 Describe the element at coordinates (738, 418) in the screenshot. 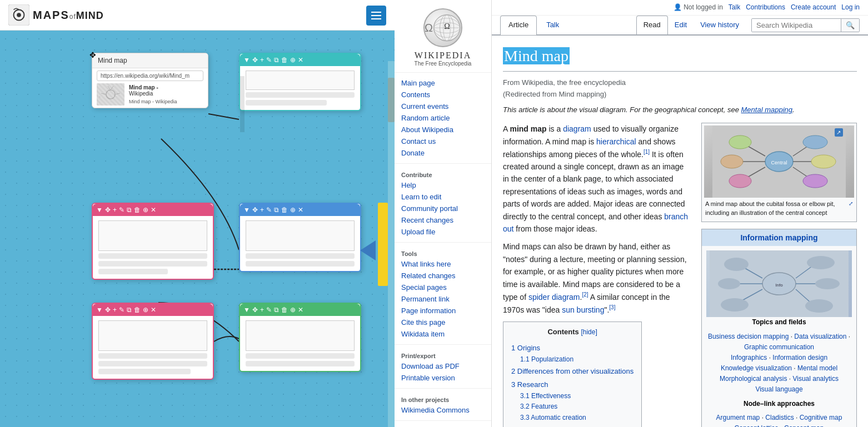

I see `argument-map-link: Argument map` at that location.